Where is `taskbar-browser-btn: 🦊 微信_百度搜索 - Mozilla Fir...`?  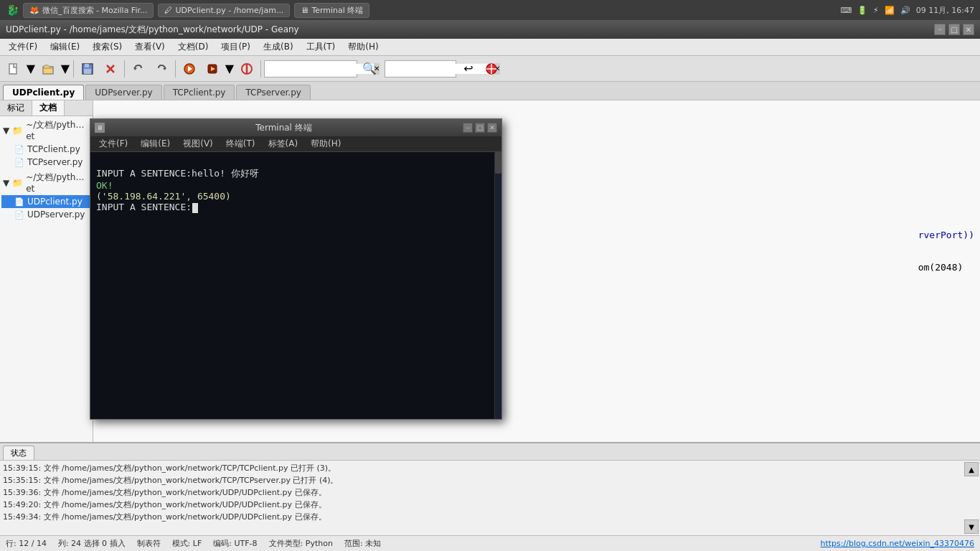 taskbar-browser-btn: 🦊 微信_百度搜索 - Mozilla Fir... is located at coordinates (88, 10).